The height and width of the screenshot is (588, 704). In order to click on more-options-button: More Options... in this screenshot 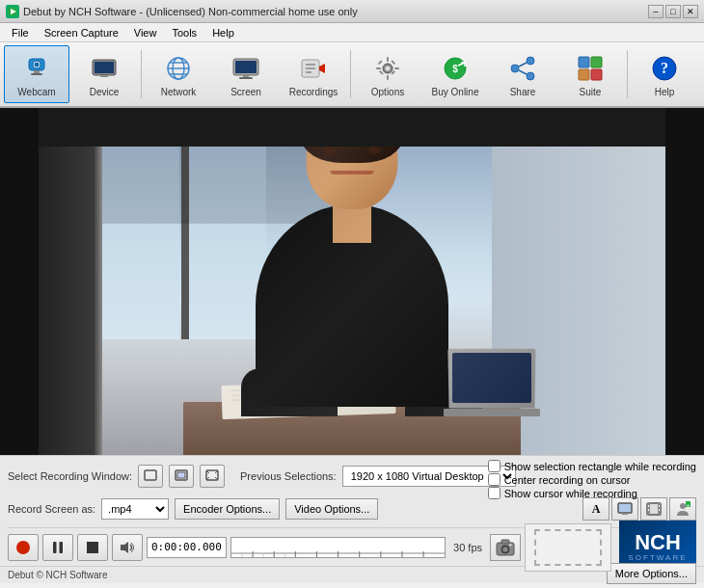, I will do `click(652, 574)`.